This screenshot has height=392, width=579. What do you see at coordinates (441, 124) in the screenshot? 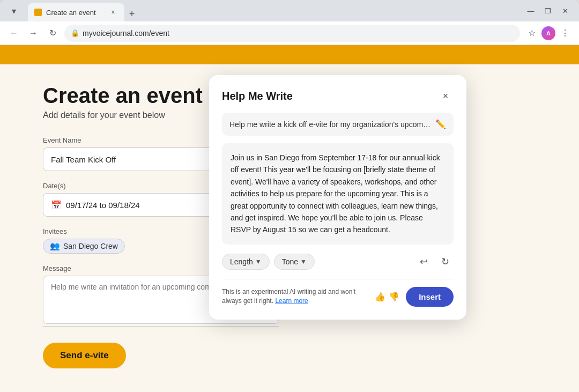
I see `edit-prompt-icon: ✏️` at bounding box center [441, 124].